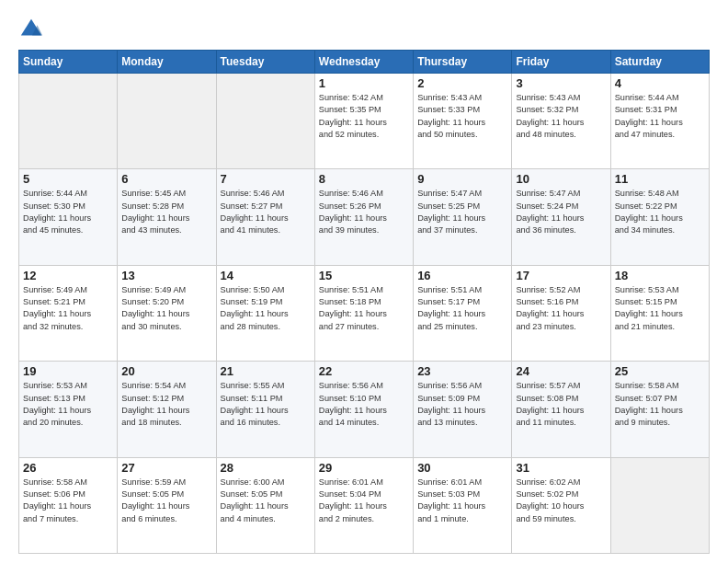 The image size is (728, 563). Describe the element at coordinates (364, 405) in the screenshot. I see `cell-details: Sunrise: 5:56 AM Sunset: 5:10 PM Dayligh…` at that location.